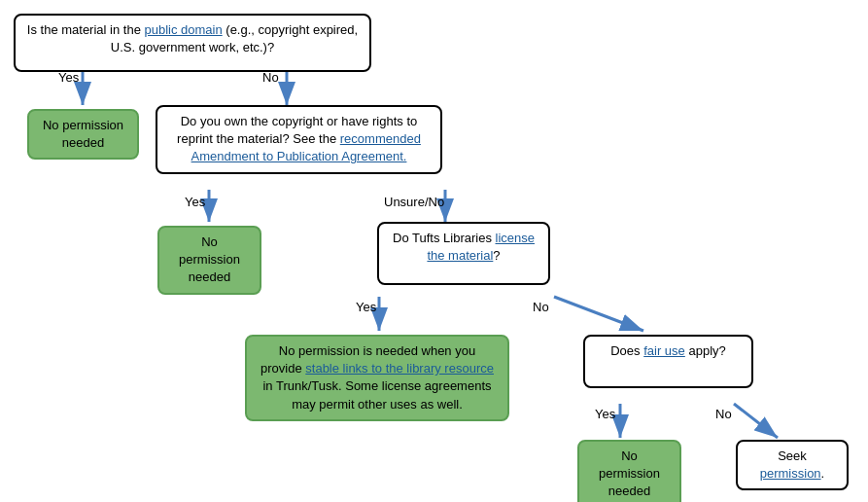 The height and width of the screenshot is (502, 868). I want to click on no-permission-node-2: No permission needed, so click(210, 261).